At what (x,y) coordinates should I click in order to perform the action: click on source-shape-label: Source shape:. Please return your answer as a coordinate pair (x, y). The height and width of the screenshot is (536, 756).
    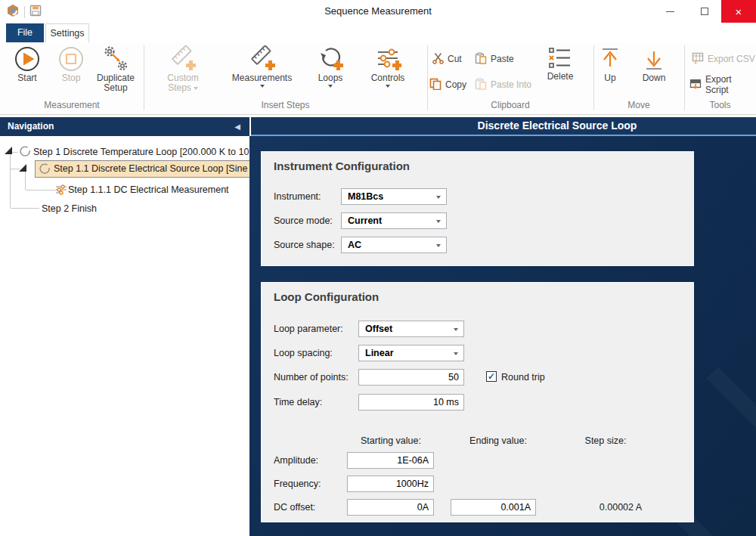
    Looking at the image, I should click on (304, 245).